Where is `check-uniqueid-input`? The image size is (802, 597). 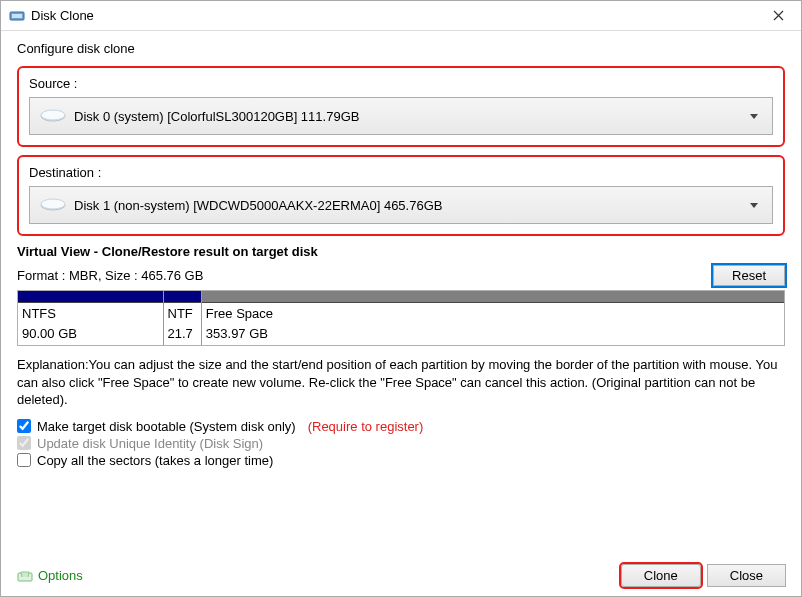 check-uniqueid-input is located at coordinates (24, 443).